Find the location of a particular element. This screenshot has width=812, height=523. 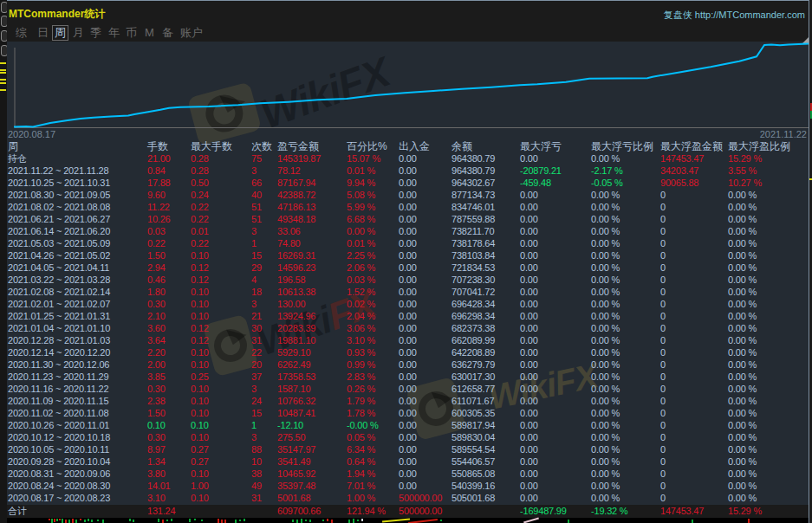

table-row: 2020.11.09 ~ 2020.11.152.380.102410766.3… is located at coordinates (407, 401).